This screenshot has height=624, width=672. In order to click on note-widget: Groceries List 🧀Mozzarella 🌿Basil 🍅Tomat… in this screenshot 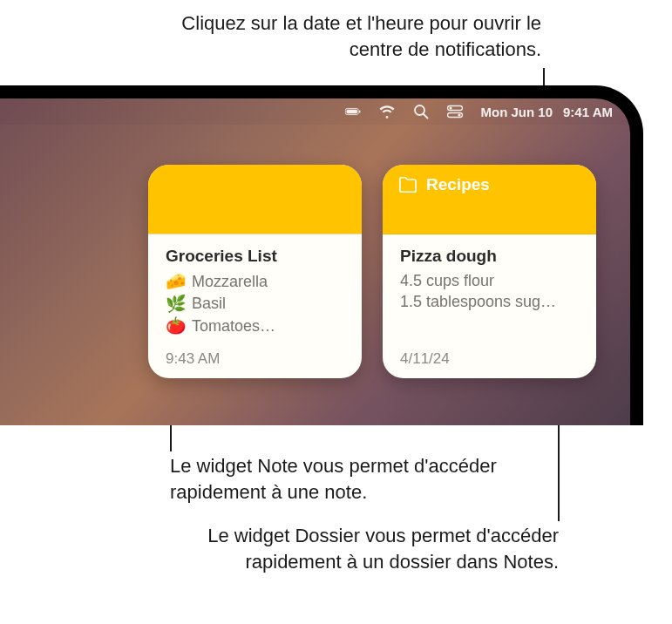, I will do `click(255, 272)`.